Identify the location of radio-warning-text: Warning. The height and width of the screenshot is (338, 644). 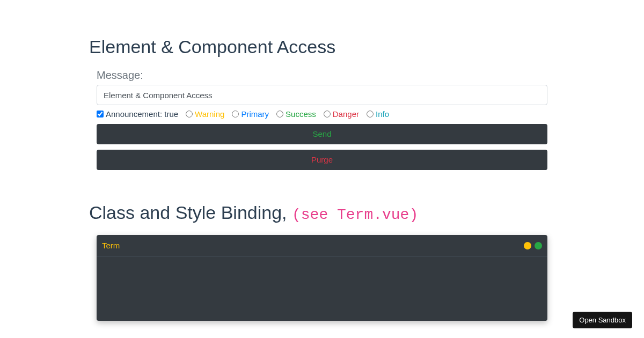
(209, 114).